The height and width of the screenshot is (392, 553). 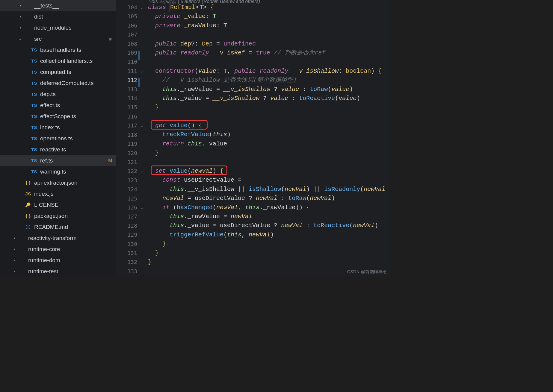 What do you see at coordinates (127, 89) in the screenshot?
I see `line-number: 113` at bounding box center [127, 89].